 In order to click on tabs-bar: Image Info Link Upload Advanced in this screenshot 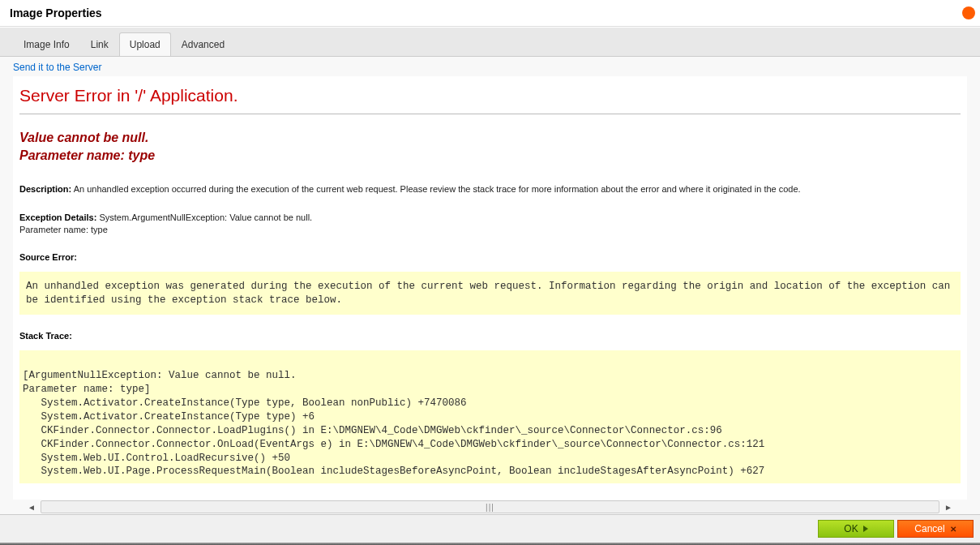, I will do `click(490, 41)`.